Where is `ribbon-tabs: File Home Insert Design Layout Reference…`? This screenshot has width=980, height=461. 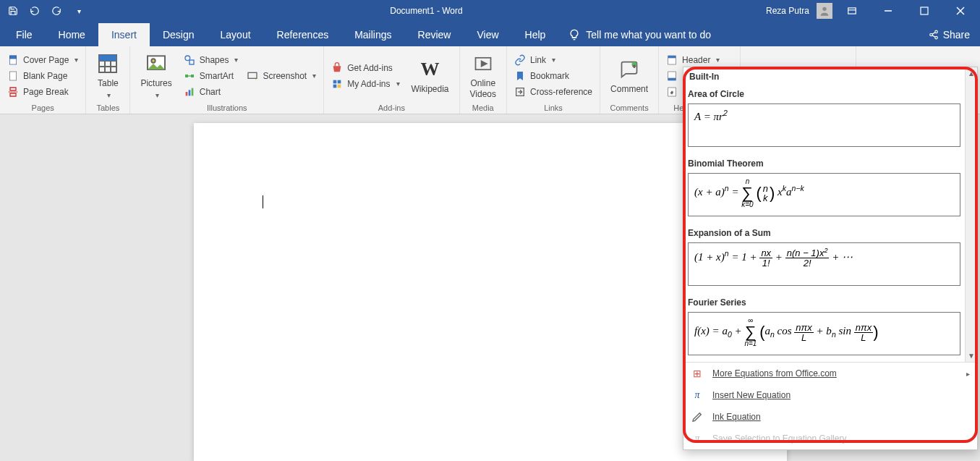
ribbon-tabs: File Home Insert Design Layout Reference… is located at coordinates (490, 34).